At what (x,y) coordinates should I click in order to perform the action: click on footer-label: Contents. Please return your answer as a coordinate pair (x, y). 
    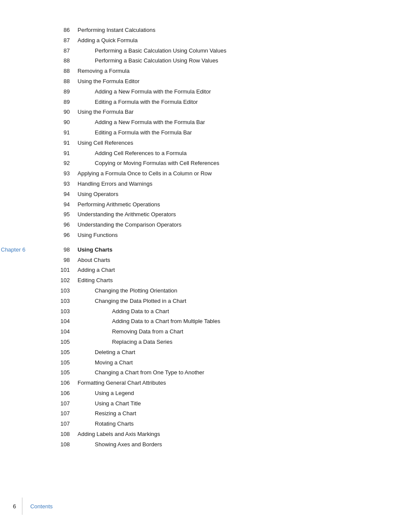
    Looking at the image, I should click on (41, 507).